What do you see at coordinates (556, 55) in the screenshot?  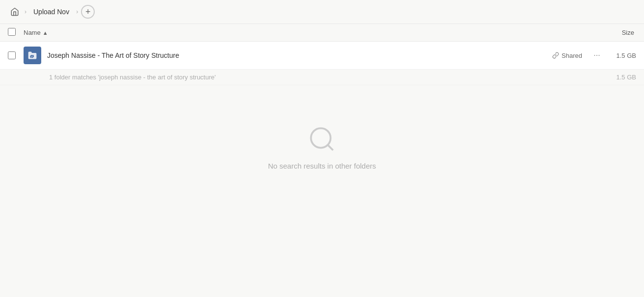 I see `link-icon` at bounding box center [556, 55].